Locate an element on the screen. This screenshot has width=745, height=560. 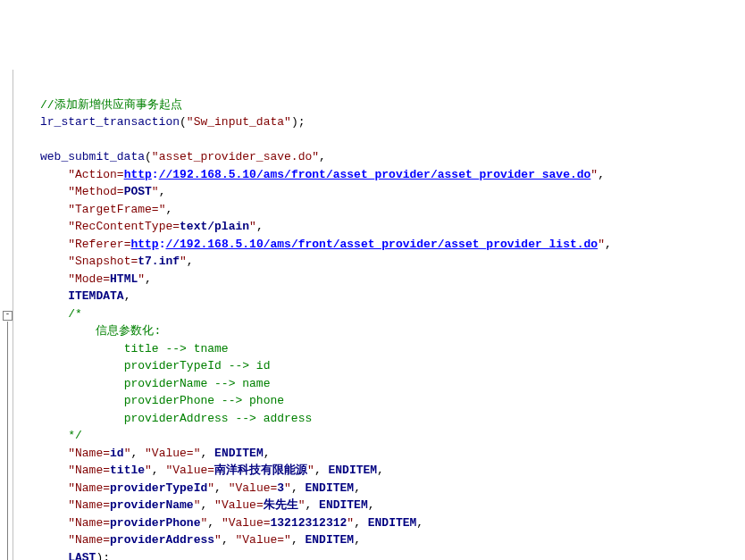
fold-handle-icon: - is located at coordinates (7, 316).